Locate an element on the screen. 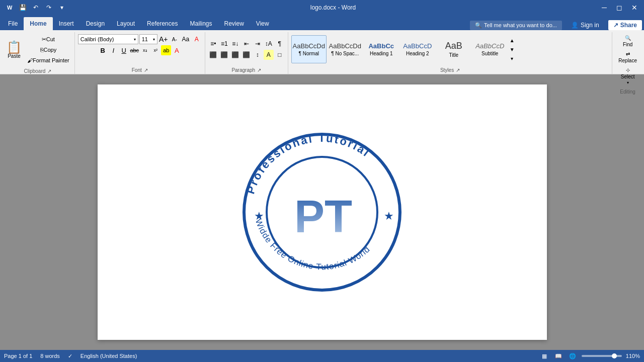 The image size is (644, 362). editing-group: 🔍 Find ⇄ Replace ⊹ Select ▾ Editing is located at coordinates (628, 53).